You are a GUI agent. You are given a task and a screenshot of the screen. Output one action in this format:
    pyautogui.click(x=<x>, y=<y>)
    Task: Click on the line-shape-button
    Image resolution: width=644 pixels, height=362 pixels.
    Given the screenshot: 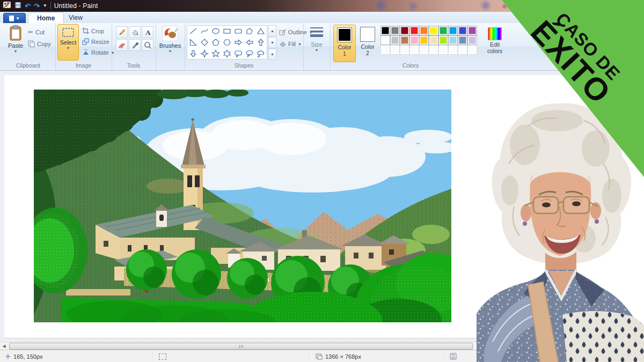 What is the action you would take?
    pyautogui.click(x=193, y=31)
    